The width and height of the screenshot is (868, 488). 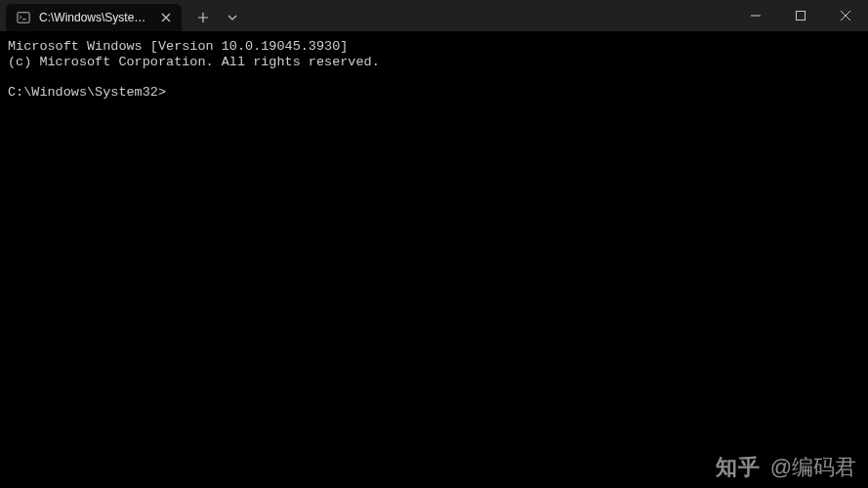 What do you see at coordinates (178, 47) in the screenshot?
I see `version-line: Microsoft Windows [Version 10.0.19045.39…` at bounding box center [178, 47].